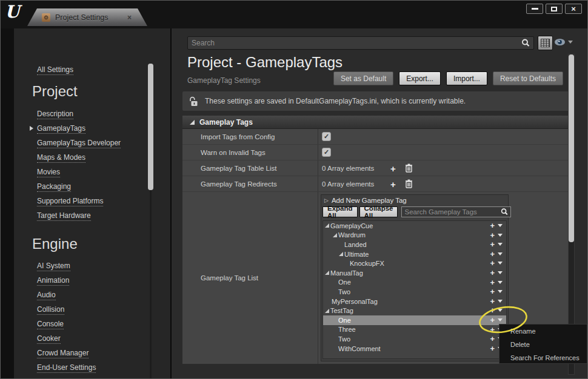 The width and height of the screenshot is (588, 379). Describe the element at coordinates (419, 79) in the screenshot. I see `export-button: Export...` at that location.